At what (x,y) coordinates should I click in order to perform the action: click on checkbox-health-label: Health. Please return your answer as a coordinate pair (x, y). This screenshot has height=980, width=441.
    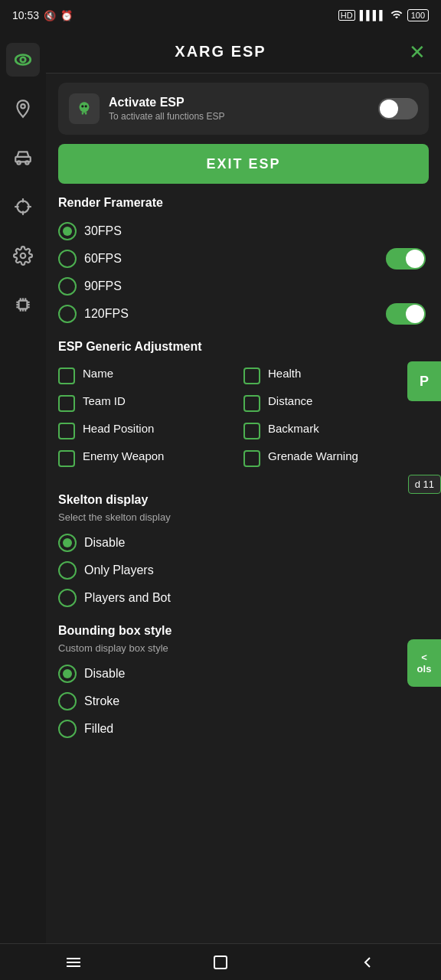
    Looking at the image, I should click on (285, 374).